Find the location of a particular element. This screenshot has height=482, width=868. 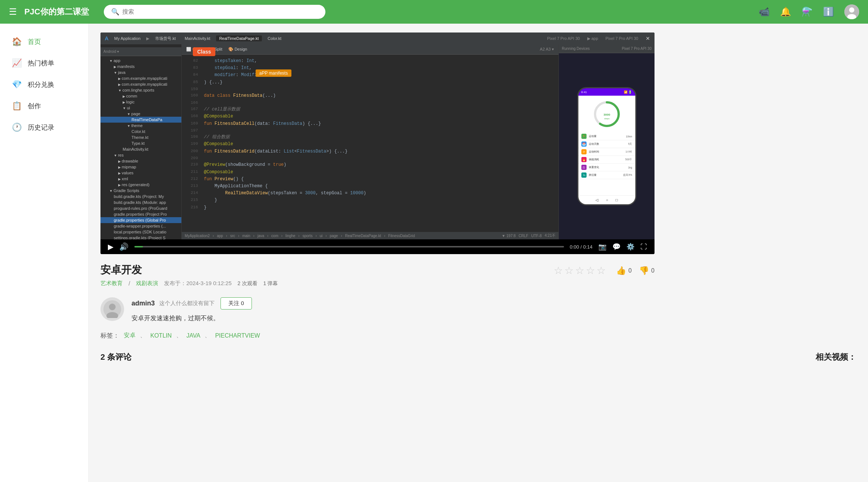

tree-item-local-props: local.properties (SDK Locatio is located at coordinates (141, 232).